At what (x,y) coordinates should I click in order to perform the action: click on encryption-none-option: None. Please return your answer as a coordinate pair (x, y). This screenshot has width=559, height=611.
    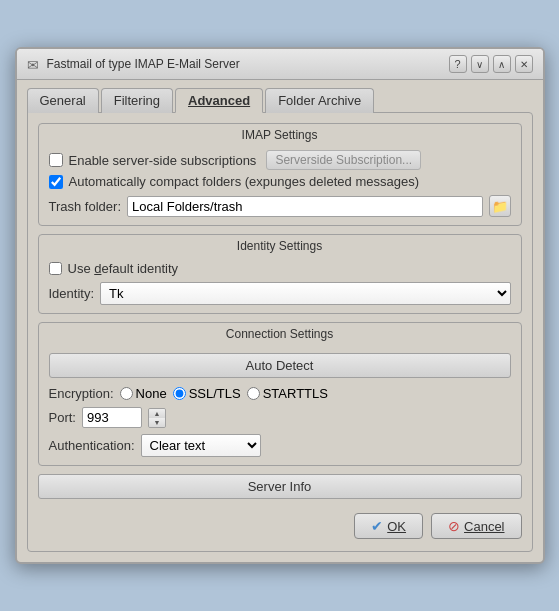
    Looking at the image, I should click on (144, 394).